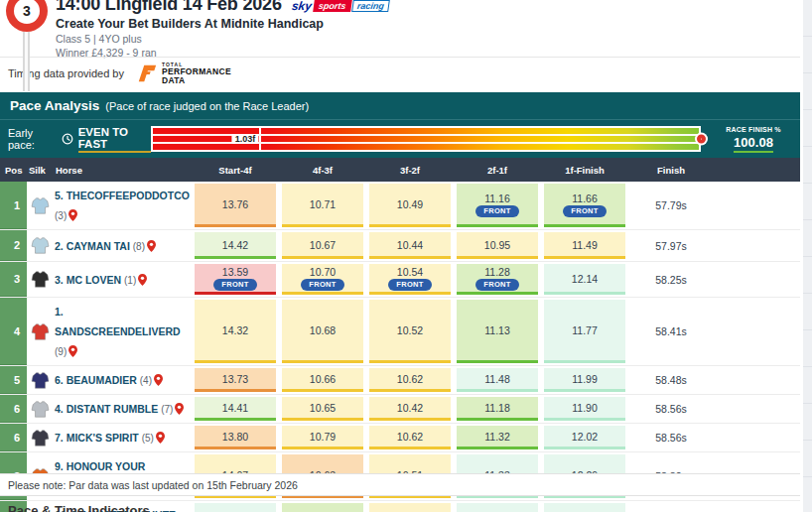  Describe the element at coordinates (497, 171) in the screenshot. I see `column-header-2f-1f: 2f-1f` at that location.